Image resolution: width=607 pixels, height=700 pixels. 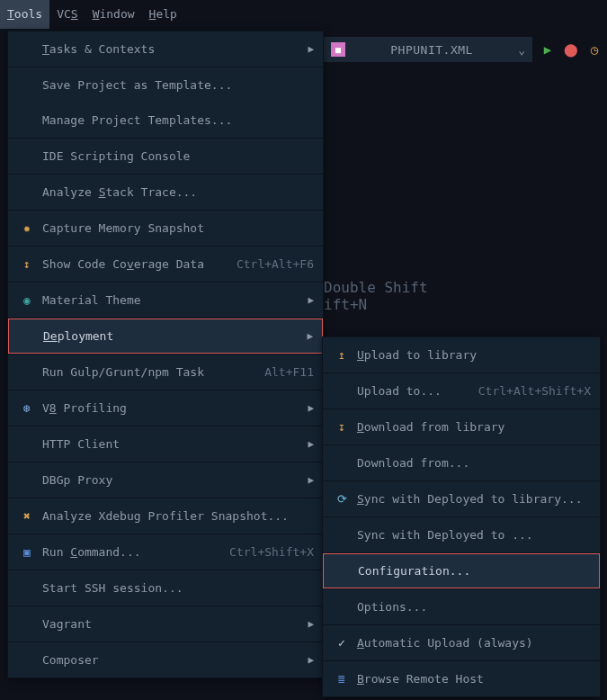 What do you see at coordinates (165, 408) in the screenshot?
I see `menu-v8: ❆ V8 Profiling ▶` at bounding box center [165, 408].